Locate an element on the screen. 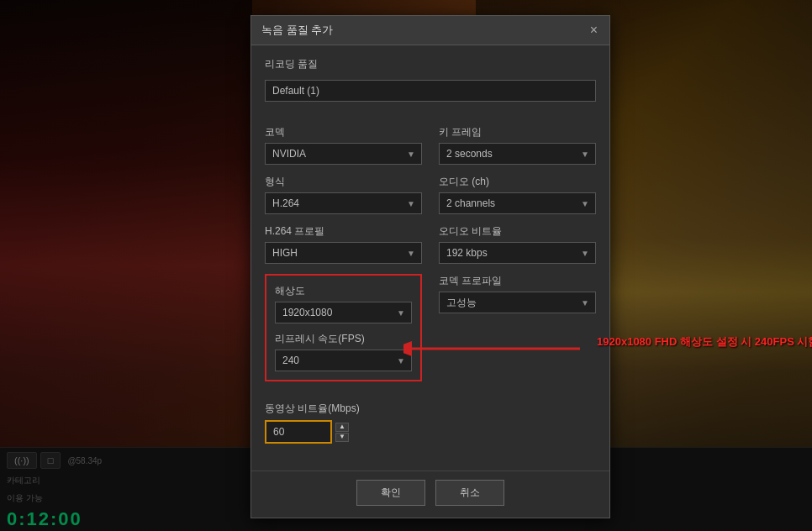 The height and width of the screenshot is (531, 812). codec-select-wrapper: NVIDIA ▼ is located at coordinates (343, 154).